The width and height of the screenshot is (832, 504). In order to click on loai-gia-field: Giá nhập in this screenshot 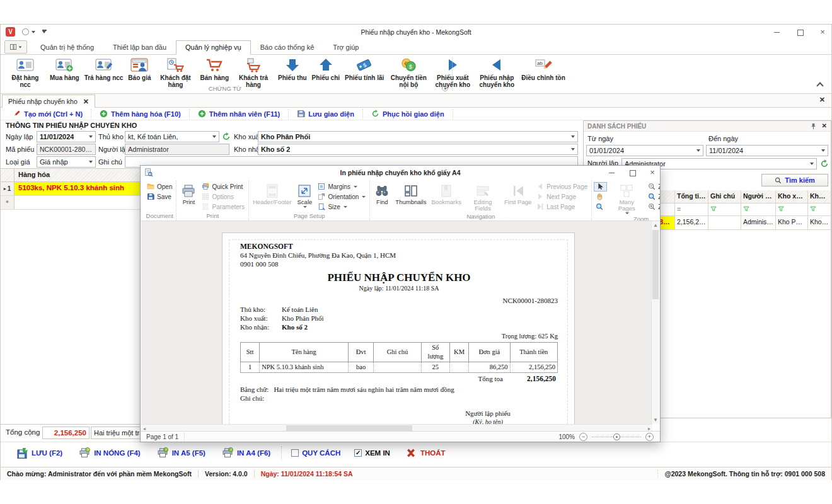, I will do `click(66, 162)`.